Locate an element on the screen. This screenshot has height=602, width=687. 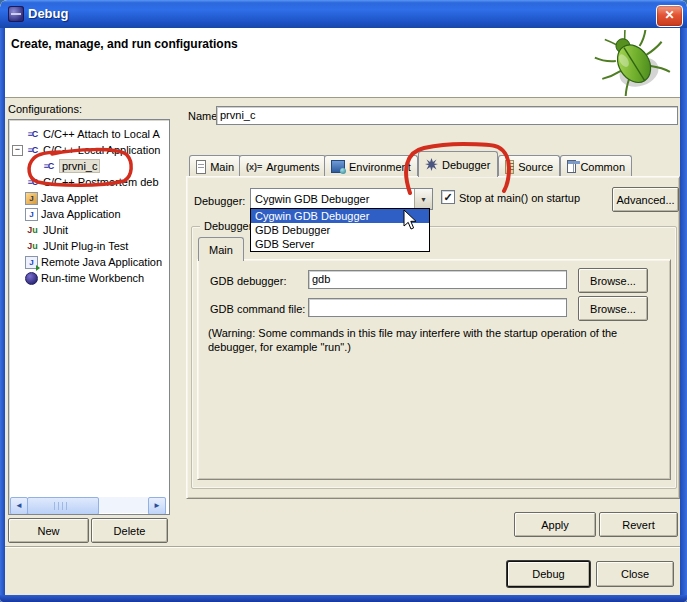
option-gdb-debugger: GDB Debugger is located at coordinates (340, 230).